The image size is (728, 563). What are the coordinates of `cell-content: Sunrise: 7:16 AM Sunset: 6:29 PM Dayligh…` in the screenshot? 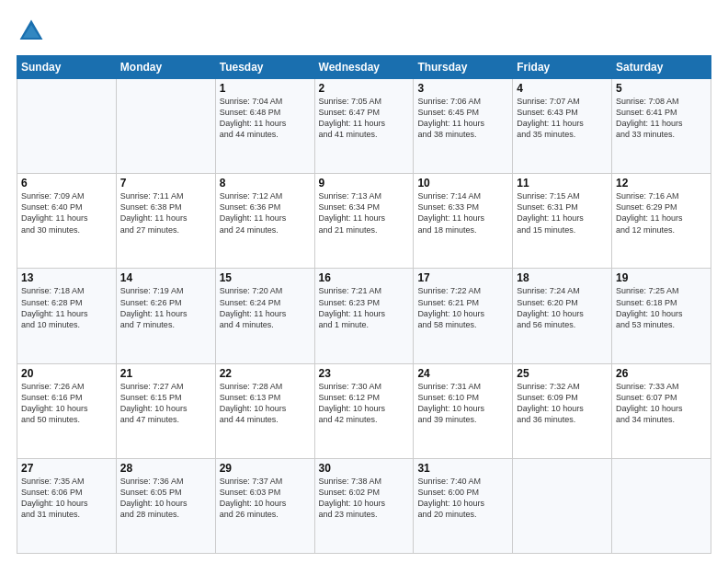 It's located at (662, 213).